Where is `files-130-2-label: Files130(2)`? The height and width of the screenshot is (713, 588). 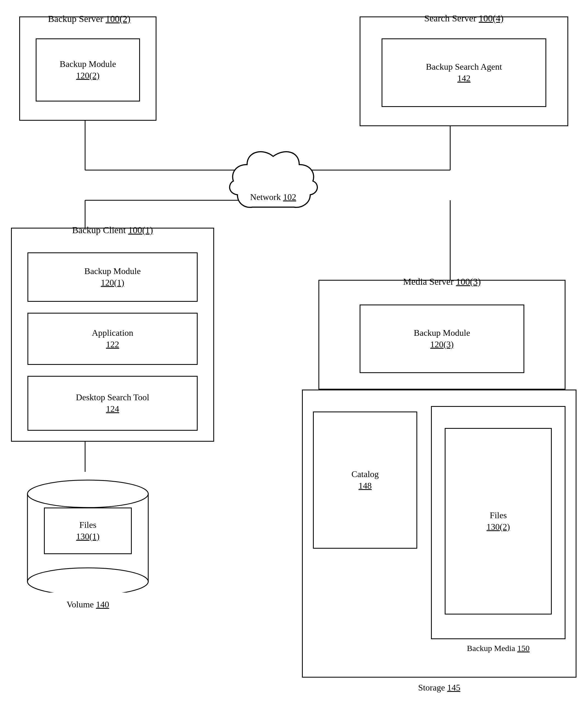 files-130-2-label: Files130(2) is located at coordinates (498, 521).